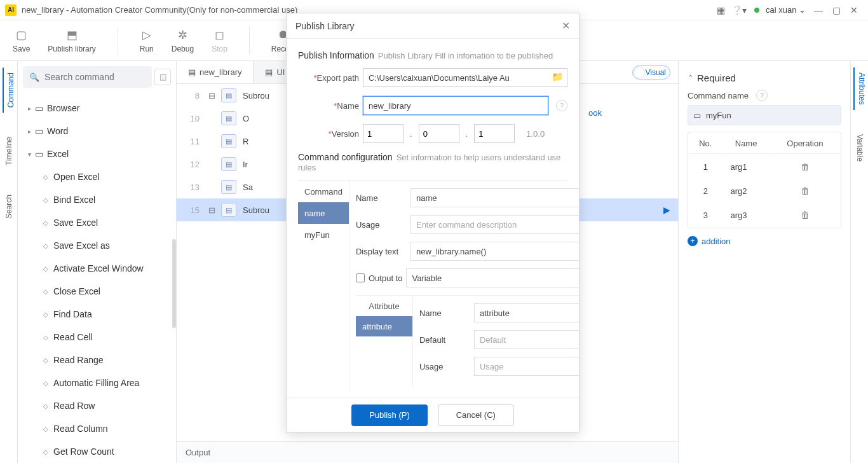 This screenshot has height=463, width=868. What do you see at coordinates (88, 77) in the screenshot?
I see `search-input-wrap: 🔍` at bounding box center [88, 77].